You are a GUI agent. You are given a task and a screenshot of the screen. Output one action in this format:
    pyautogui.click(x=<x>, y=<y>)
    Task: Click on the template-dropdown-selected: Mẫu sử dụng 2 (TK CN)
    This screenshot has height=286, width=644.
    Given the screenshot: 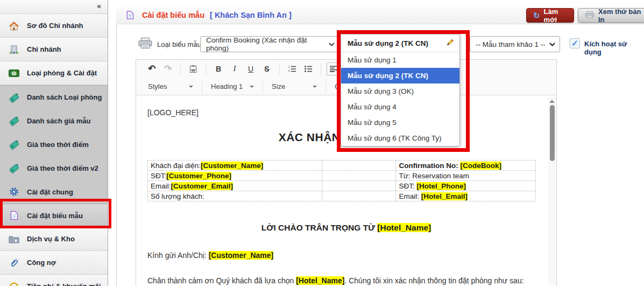 What is the action you would take?
    pyautogui.click(x=400, y=43)
    